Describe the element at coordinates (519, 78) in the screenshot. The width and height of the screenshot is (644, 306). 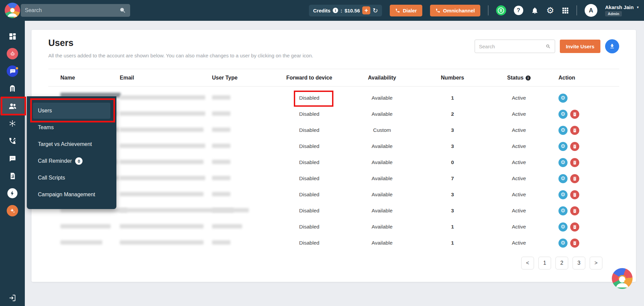
I see `column-header-status: Statusi` at that location.